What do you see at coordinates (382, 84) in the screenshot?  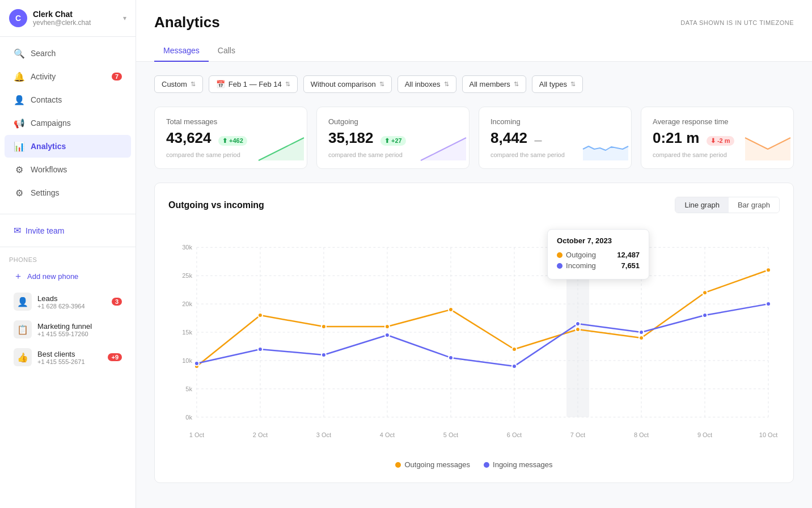 I see `chevron-icon-3: ⇅` at bounding box center [382, 84].